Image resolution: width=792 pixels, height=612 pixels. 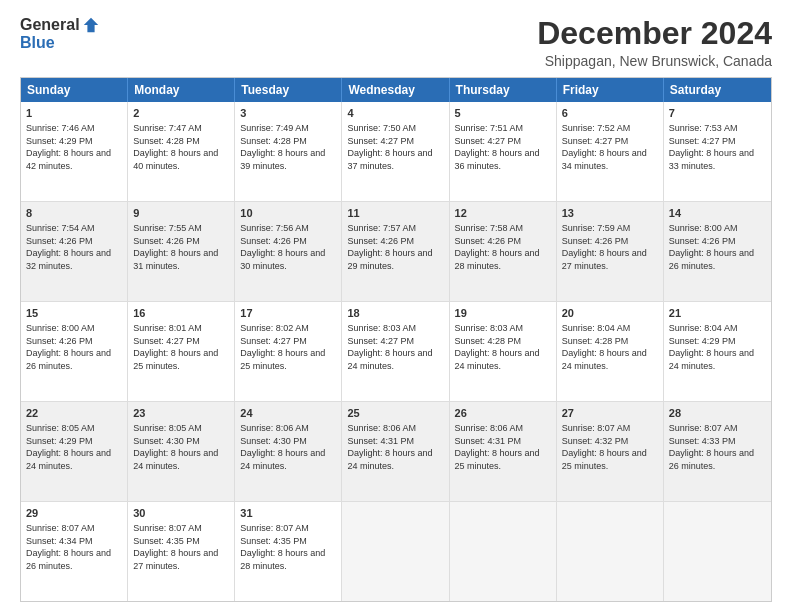 I want to click on day-number: 17, so click(x=288, y=314).